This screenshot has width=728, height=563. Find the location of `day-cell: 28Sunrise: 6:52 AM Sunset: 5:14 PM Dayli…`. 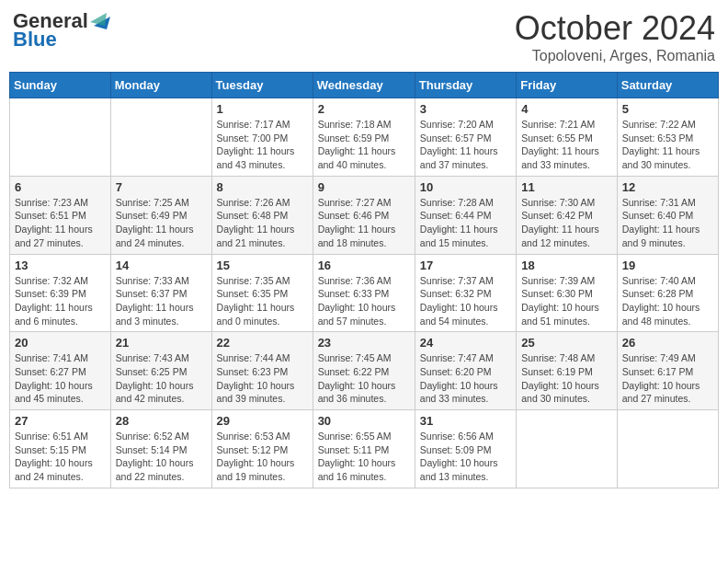

day-cell: 28Sunrise: 6:52 AM Sunset: 5:14 PM Dayli… is located at coordinates (161, 449).